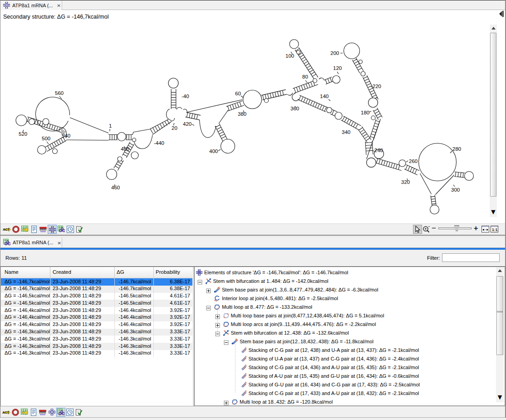 The height and width of the screenshot is (420, 506). What do you see at coordinates (46, 138) in the screenshot?
I see `svg-text: 500` at bounding box center [46, 138].